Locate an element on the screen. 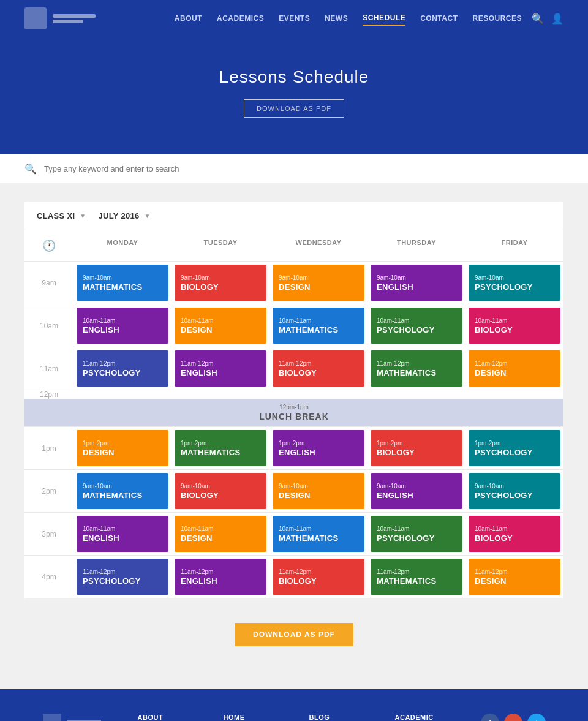 The image size is (588, 721). lesson-thu-9am: 9am-10am ENGLISH is located at coordinates (417, 283).